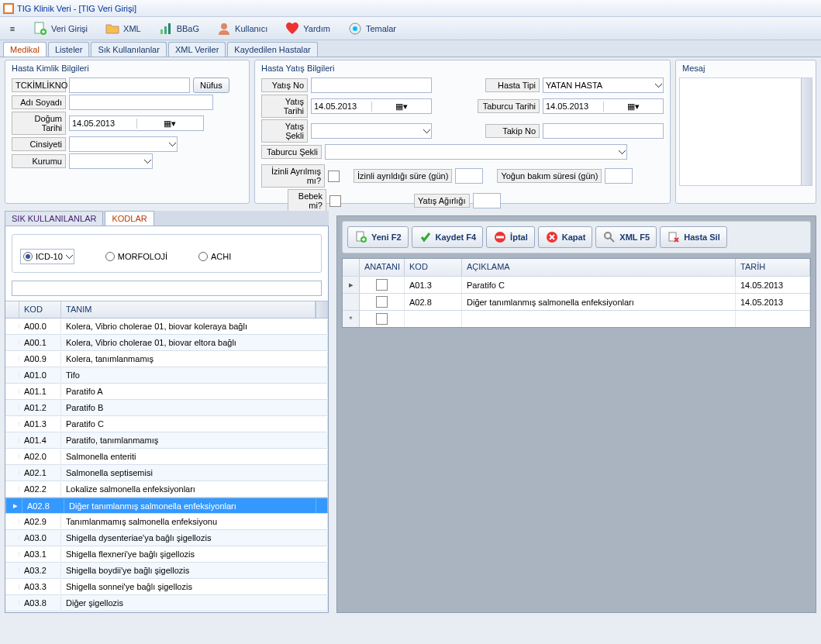 Image resolution: width=821 pixels, height=644 pixels. What do you see at coordinates (335, 201) in the screenshot?
I see `bebek-checkbox` at bounding box center [335, 201].